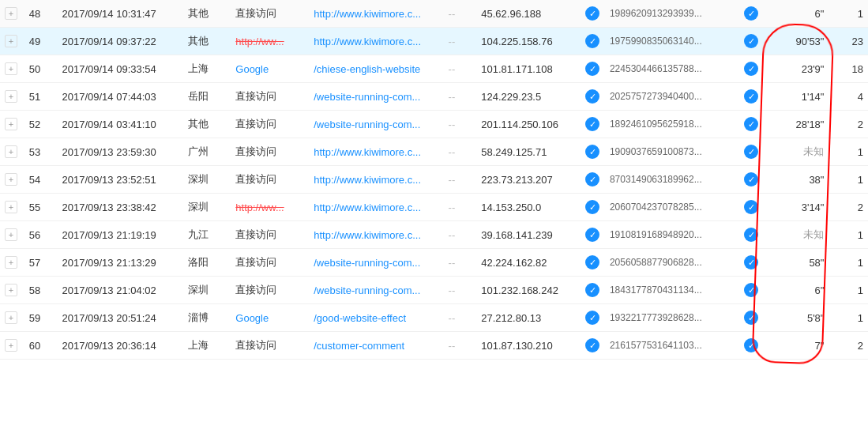  I want to click on row-number: 56, so click(41, 235).